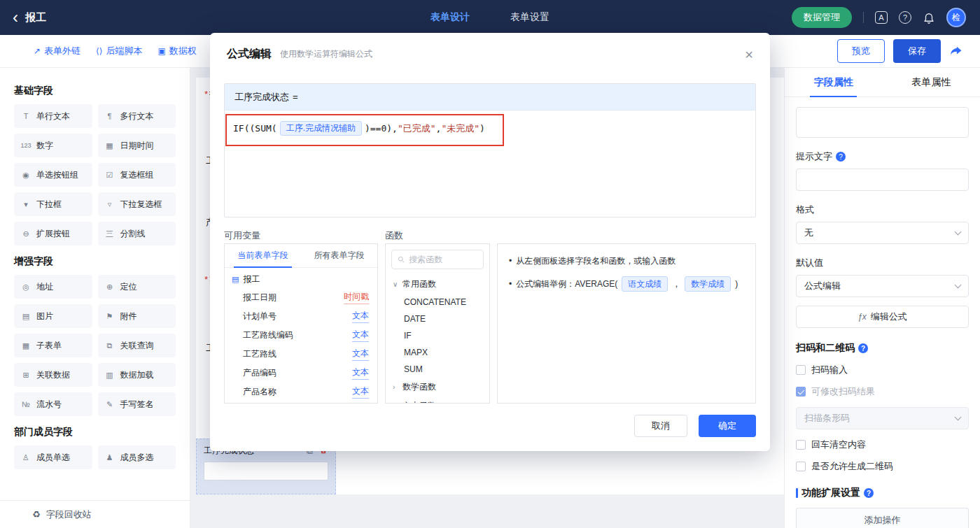 This screenshot has width=980, height=528. What do you see at coordinates (53, 316) in the screenshot?
I see `sidebar-item-image: ▤图片` at bounding box center [53, 316].